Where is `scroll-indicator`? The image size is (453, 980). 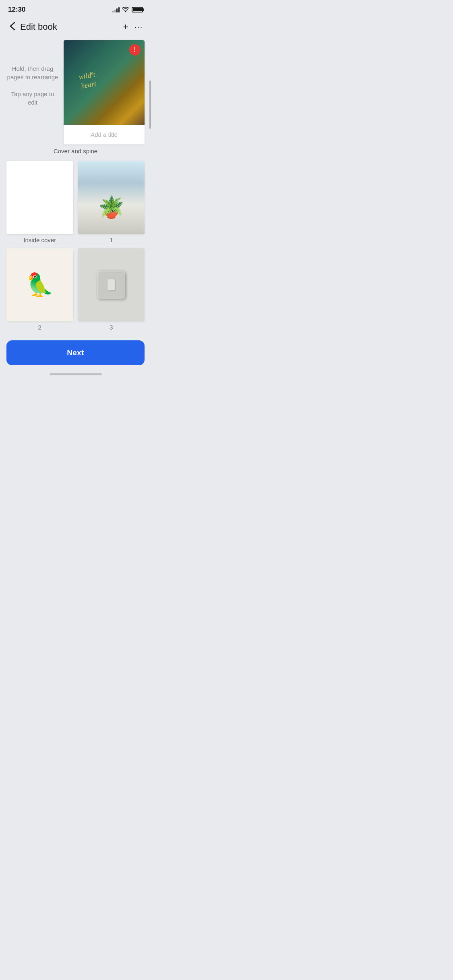
scroll-indicator is located at coordinates (150, 105).